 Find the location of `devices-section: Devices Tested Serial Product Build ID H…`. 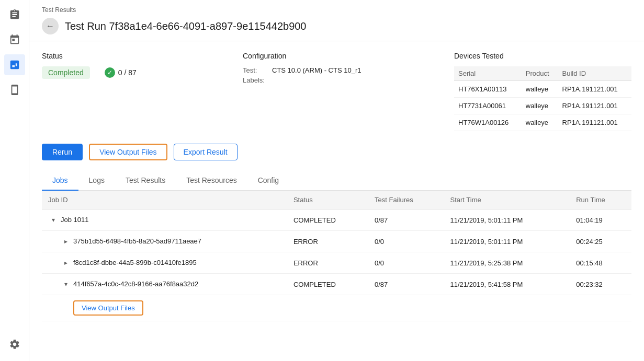

devices-section: Devices Tested Serial Product Build ID H… is located at coordinates (543, 91).